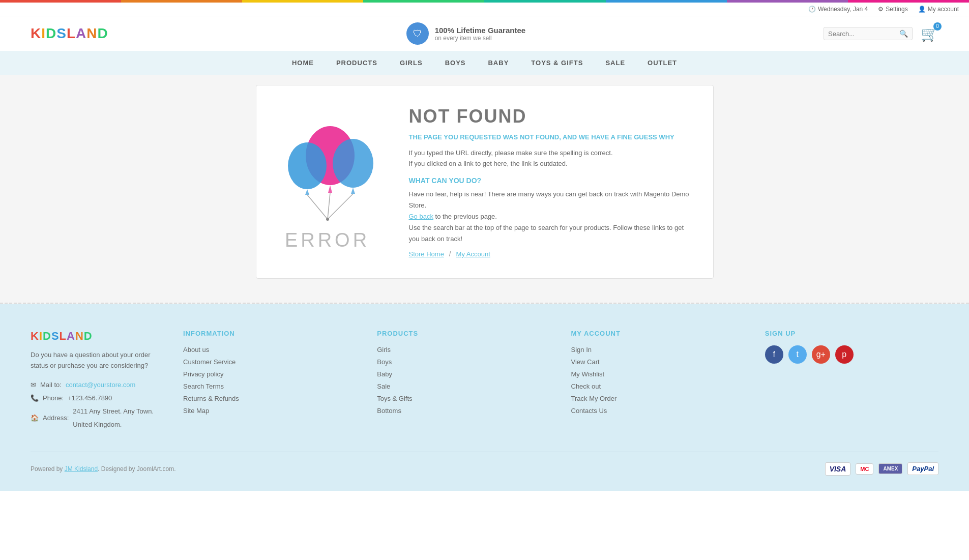 This screenshot has height=560, width=969. I want to click on phone-icon: 📞, so click(35, 398).